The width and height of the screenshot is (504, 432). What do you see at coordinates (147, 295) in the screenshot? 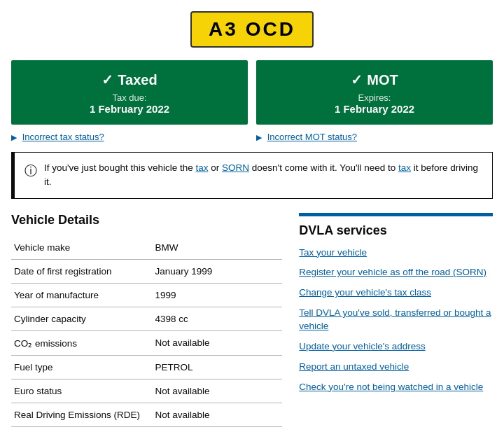
I see `table-row: Year of manufacture 1999` at bounding box center [147, 295].